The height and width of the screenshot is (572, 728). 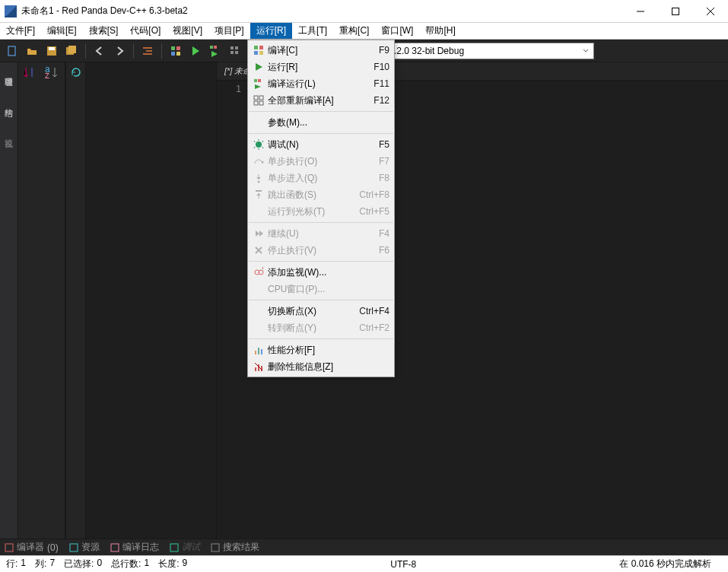 I want to click on menu-item-label: 性能分析[F], so click(x=328, y=350).